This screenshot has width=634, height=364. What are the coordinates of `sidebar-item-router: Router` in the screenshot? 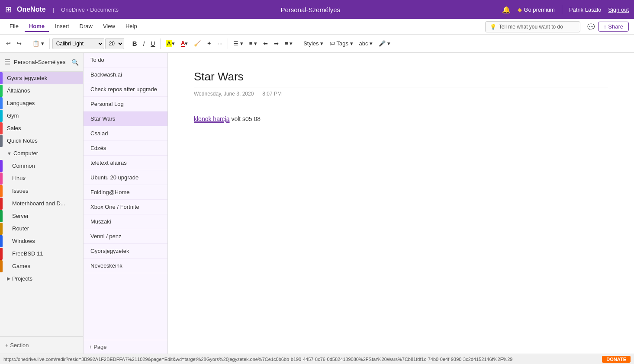 It's located at (42, 228).